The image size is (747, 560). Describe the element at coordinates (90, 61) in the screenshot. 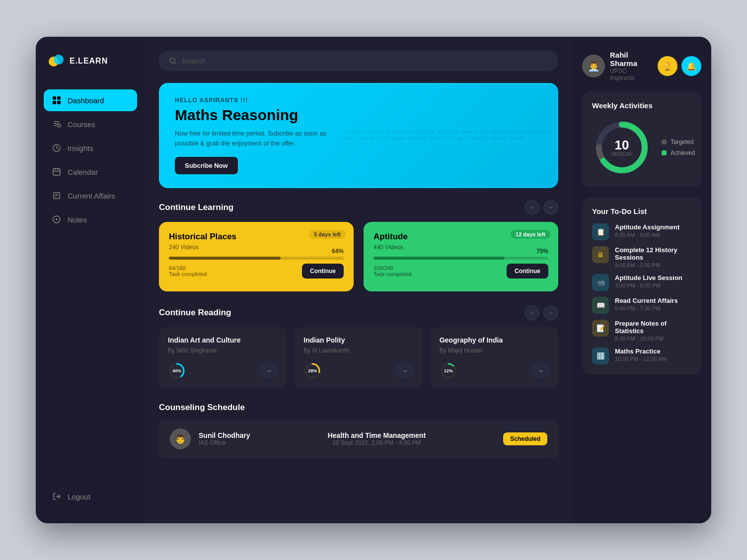

I see `logo: E.LEARN` at that location.